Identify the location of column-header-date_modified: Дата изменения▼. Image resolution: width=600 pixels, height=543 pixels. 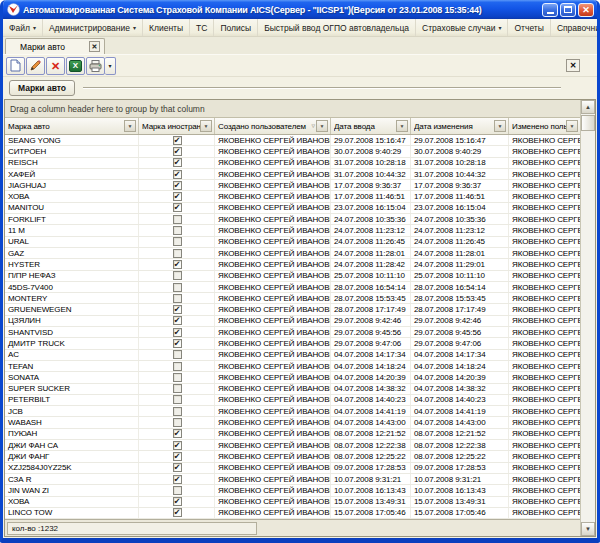
(460, 126).